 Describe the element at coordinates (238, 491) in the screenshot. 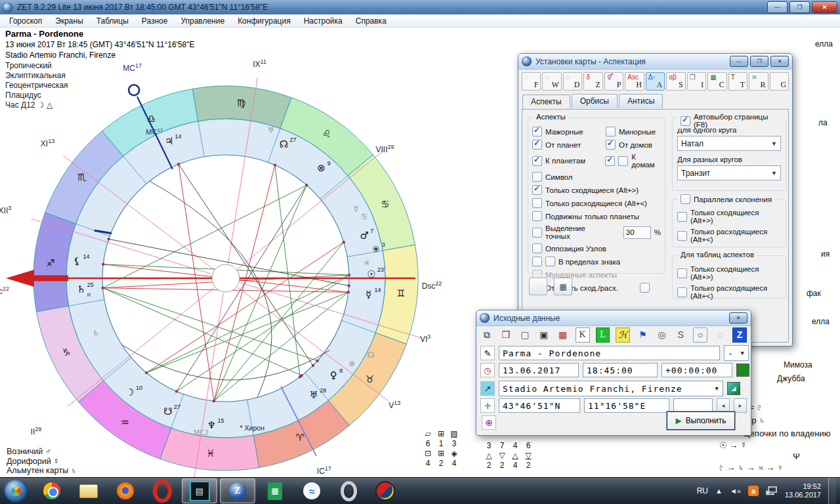

I see `taskbar-app-zet: Z` at that location.